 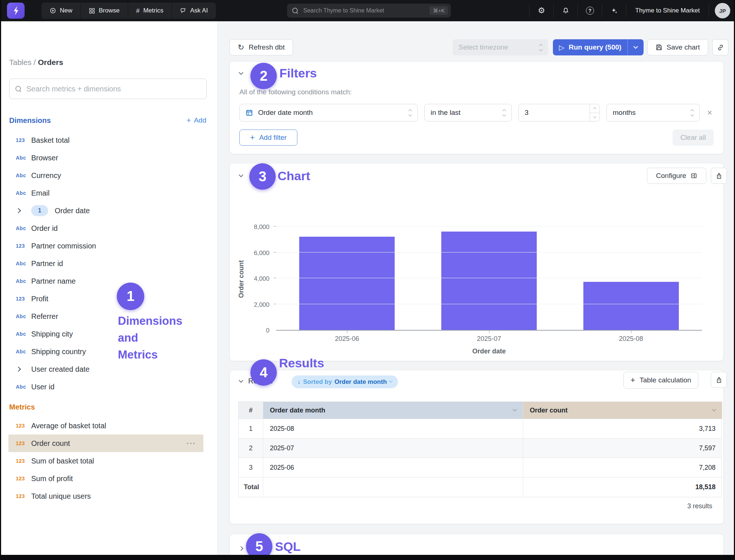 What do you see at coordinates (150, 11) in the screenshot?
I see `metrics-button: # Metrics` at bounding box center [150, 11].